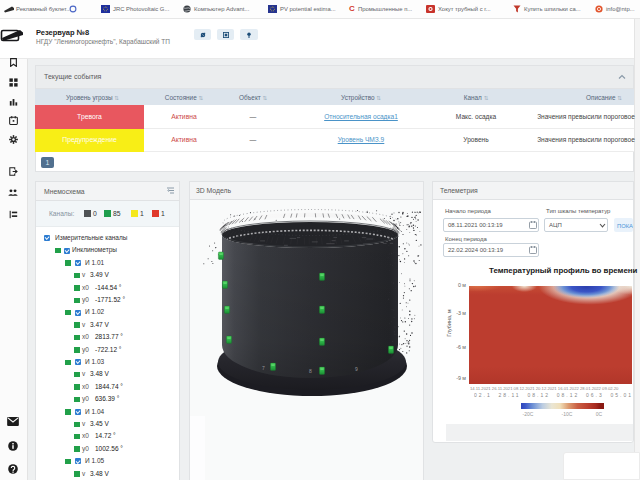 This screenshot has height=480, width=640. What do you see at coordinates (310, 371) in the screenshot?
I see `svg-text: 8` at bounding box center [310, 371].